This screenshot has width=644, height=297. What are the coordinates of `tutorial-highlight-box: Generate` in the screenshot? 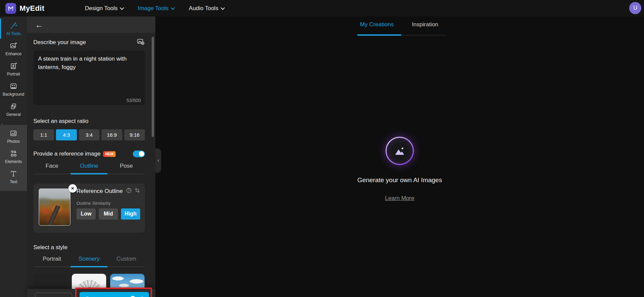 It's located at (114, 292).